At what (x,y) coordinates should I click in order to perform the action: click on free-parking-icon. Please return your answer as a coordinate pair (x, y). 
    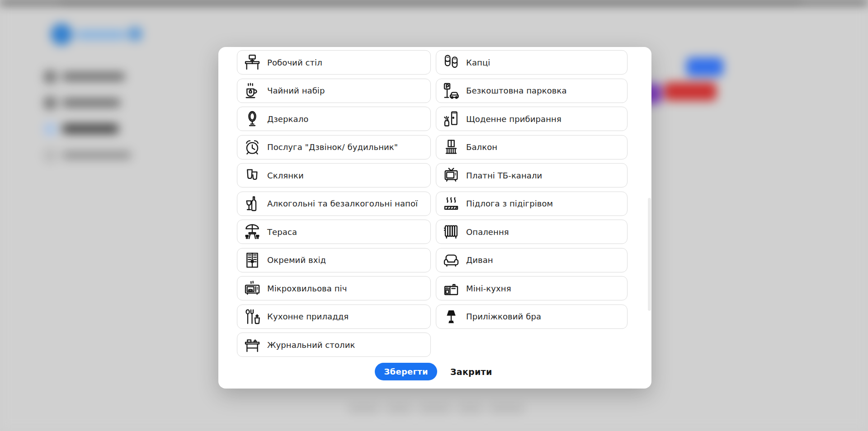
    Looking at the image, I should click on (451, 91).